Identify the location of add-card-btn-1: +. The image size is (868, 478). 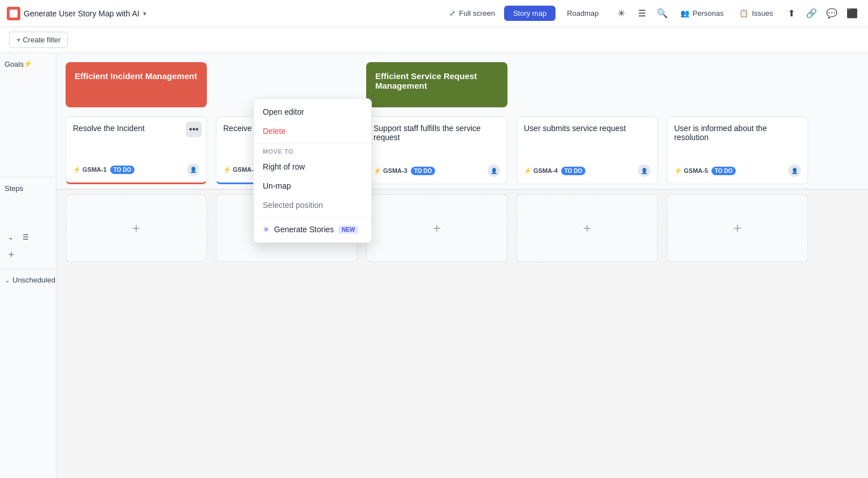
(136, 228).